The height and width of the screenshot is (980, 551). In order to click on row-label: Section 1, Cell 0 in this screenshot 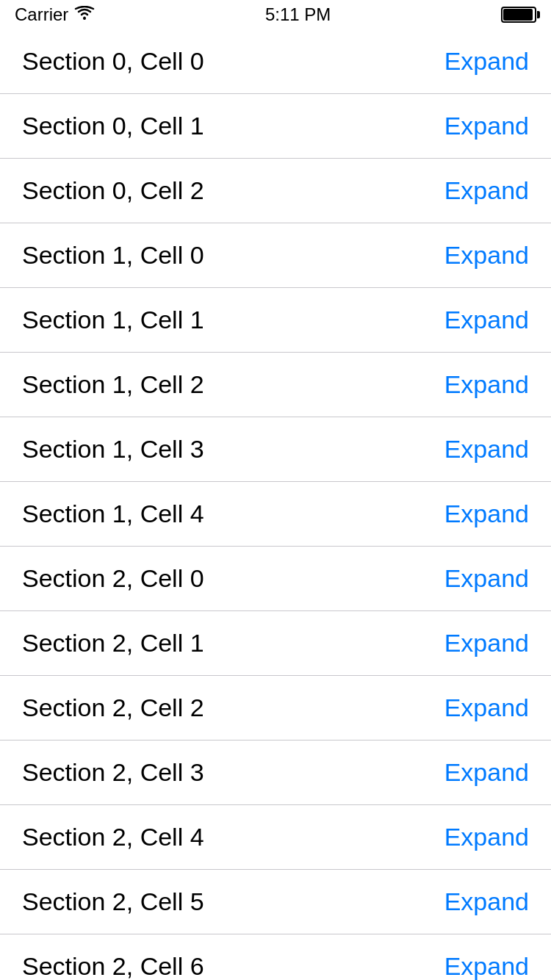, I will do `click(113, 256)`.